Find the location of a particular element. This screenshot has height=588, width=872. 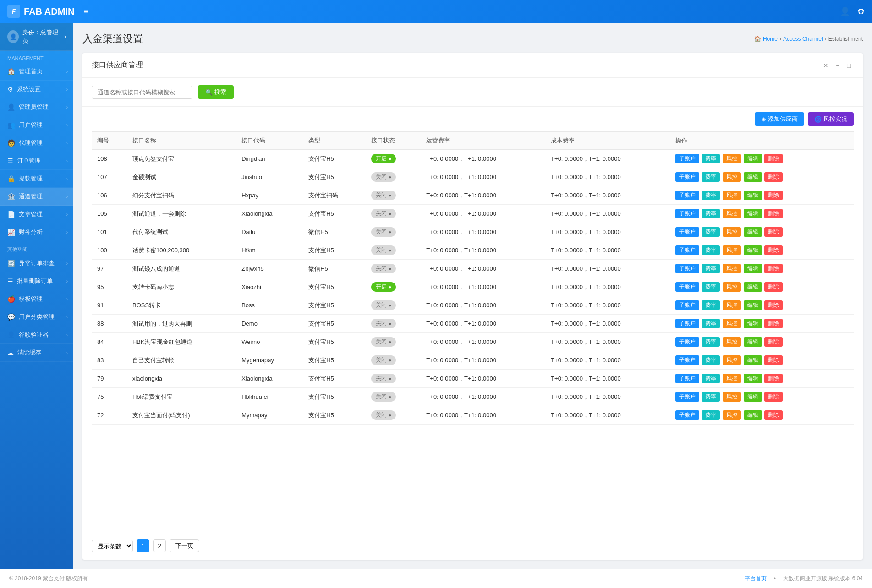

search-input is located at coordinates (142, 93).